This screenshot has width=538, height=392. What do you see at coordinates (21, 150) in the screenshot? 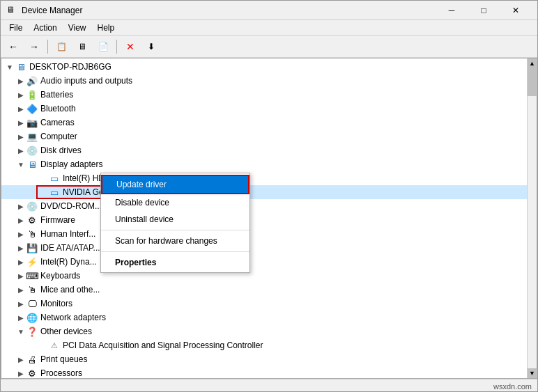
I see `disk-toggle: ▶` at bounding box center [21, 150].